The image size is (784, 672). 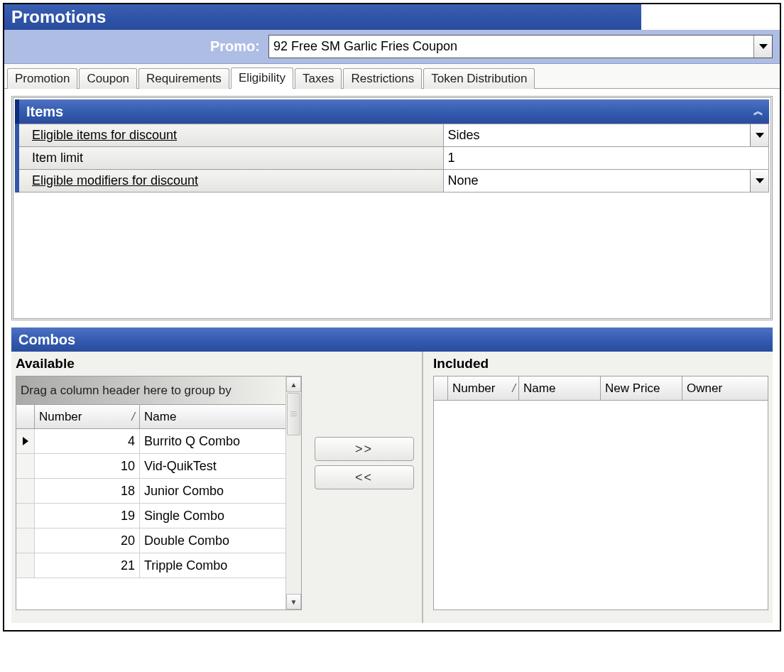 What do you see at coordinates (464, 135) in the screenshot?
I see `eligible-items-value: Sides` at bounding box center [464, 135].